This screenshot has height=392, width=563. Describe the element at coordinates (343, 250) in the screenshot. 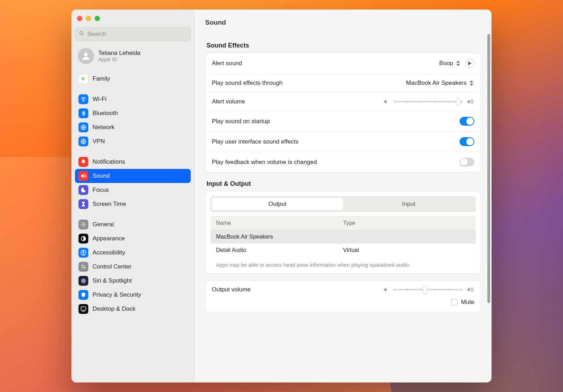

I see `device-row: Detail AudioVirtual` at that location.